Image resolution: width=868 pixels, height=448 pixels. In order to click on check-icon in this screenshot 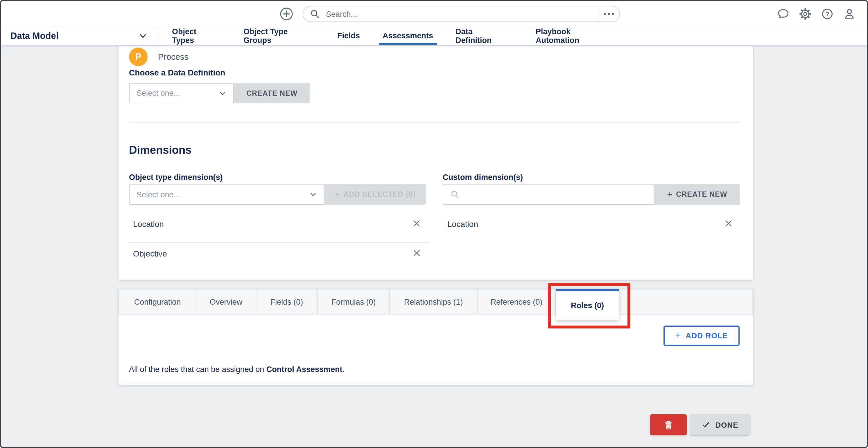, I will do `click(706, 425)`.